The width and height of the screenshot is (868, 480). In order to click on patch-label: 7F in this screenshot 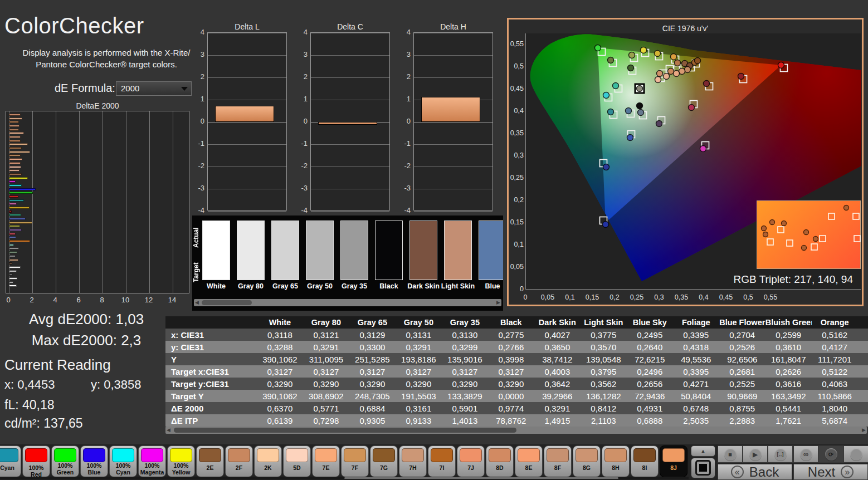, I will do `click(355, 468)`.